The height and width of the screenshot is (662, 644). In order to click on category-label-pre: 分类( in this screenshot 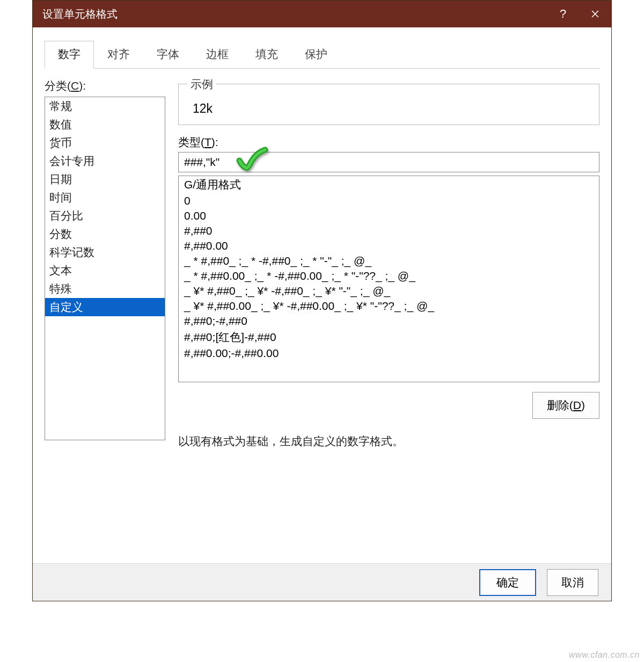, I will do `click(58, 86)`.